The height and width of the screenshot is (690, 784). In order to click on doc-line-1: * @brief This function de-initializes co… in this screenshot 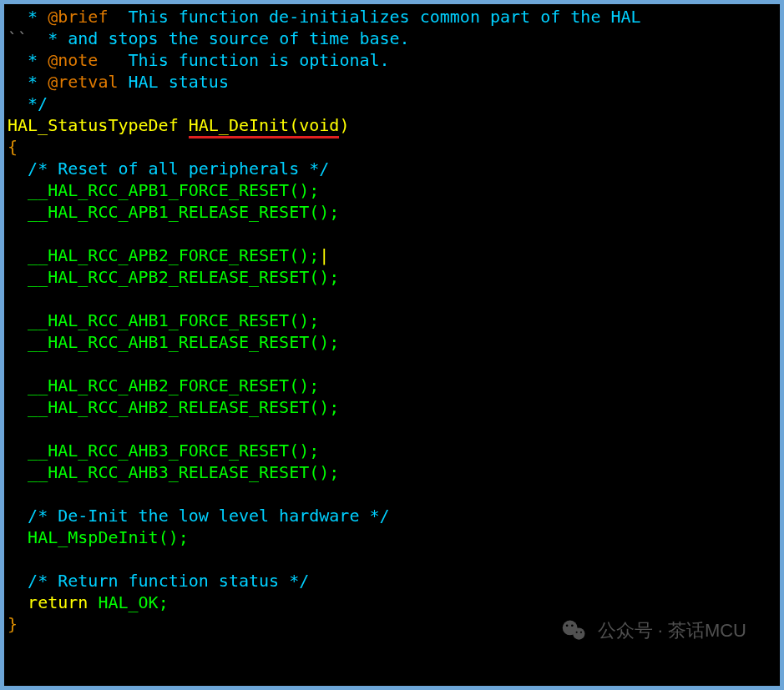, I will do `click(324, 17)`.